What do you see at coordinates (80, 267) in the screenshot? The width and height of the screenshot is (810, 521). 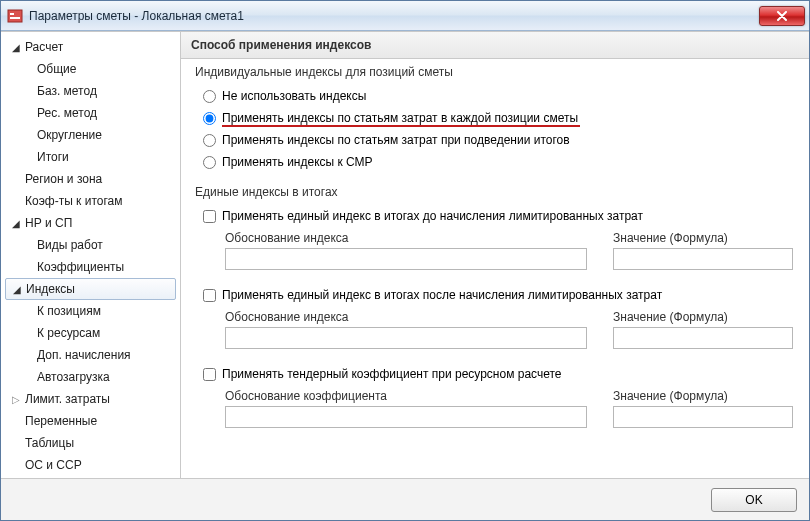 I see `tree-item-label: Коэффициенты` at bounding box center [80, 267].